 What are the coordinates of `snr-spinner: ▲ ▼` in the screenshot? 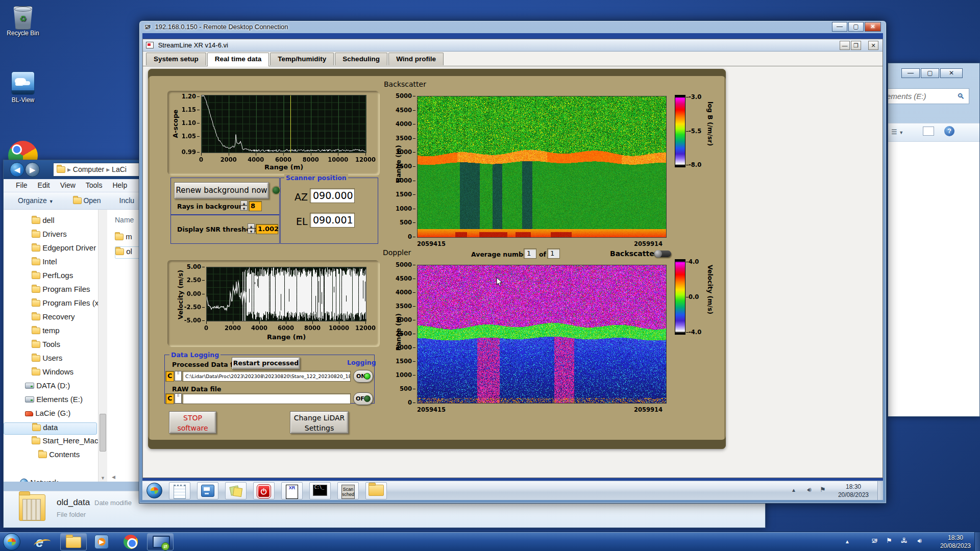 It's located at (251, 229).